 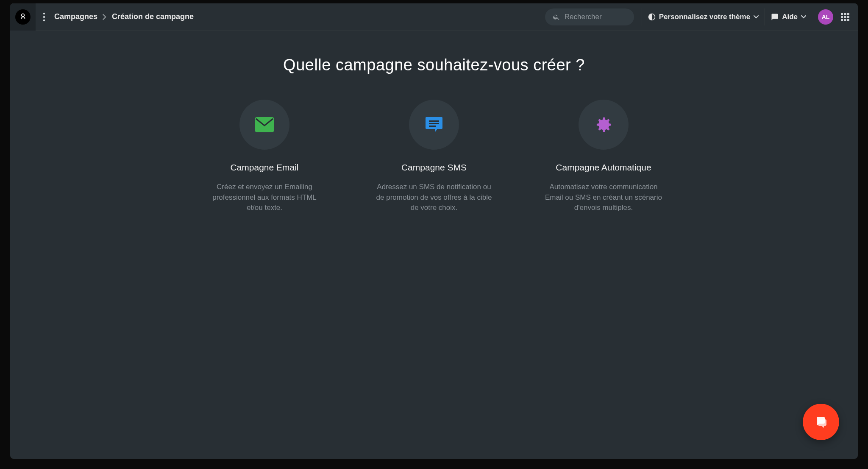 What do you see at coordinates (76, 17) in the screenshot?
I see `breadcrumb-root: Campagnes` at bounding box center [76, 17].